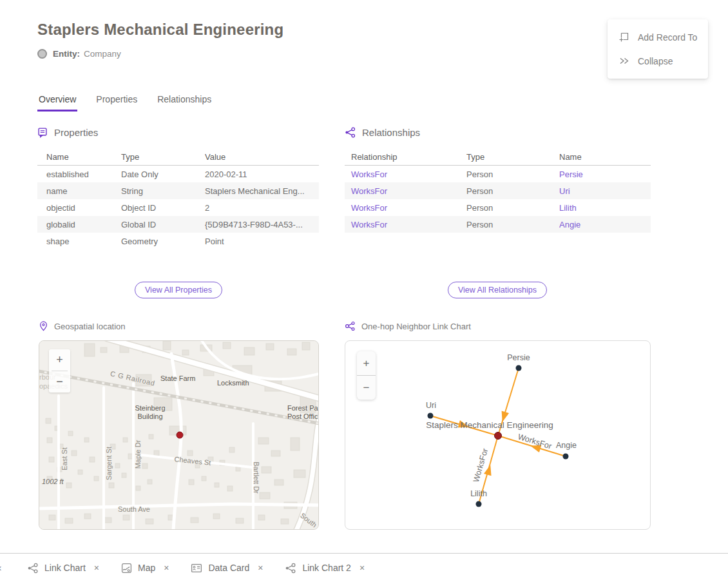  What do you see at coordinates (184, 102) in the screenshot?
I see `tab-relationships: Relationships` at bounding box center [184, 102].